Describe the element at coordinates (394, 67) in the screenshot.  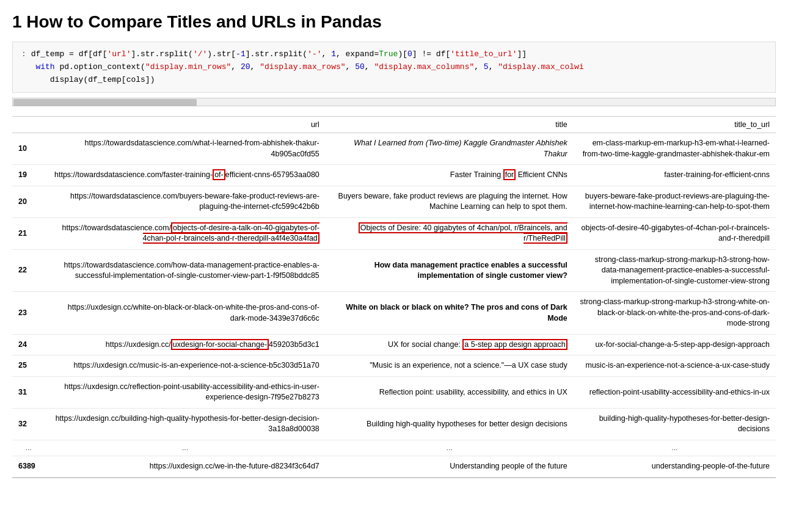
I see `code-block: : df_temp = df[df['url'].str.rsplit('/')…` at that location.